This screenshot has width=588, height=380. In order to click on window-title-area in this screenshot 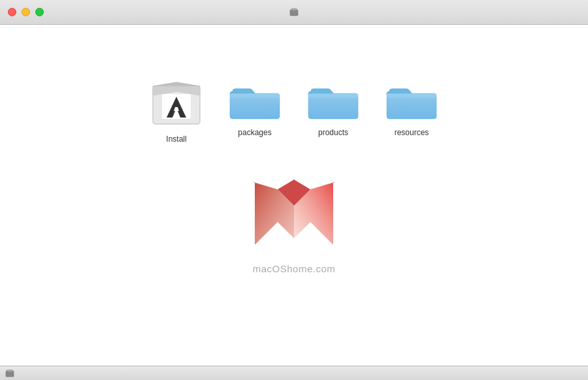, I will do `click(294, 12)`.